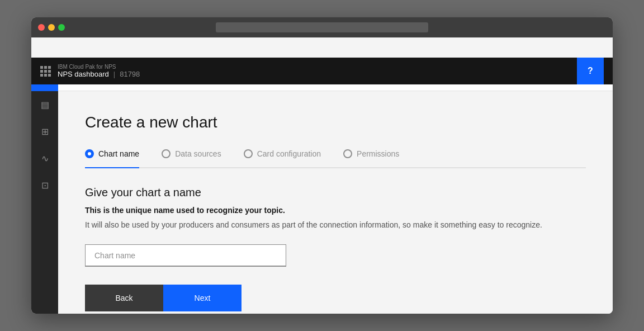  Describe the element at coordinates (98, 71) in the screenshot. I see `nav-title-group: IBM Cloud Pak for NPS NPS dashboard | 81…` at that location.